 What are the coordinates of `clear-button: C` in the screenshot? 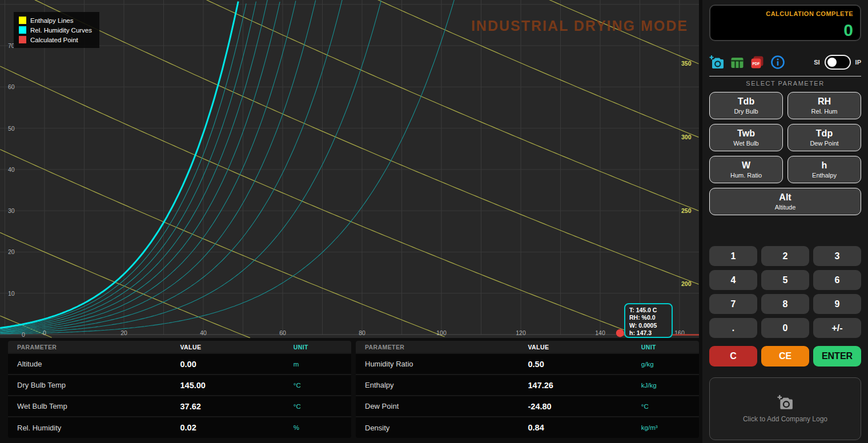 It's located at (733, 356).